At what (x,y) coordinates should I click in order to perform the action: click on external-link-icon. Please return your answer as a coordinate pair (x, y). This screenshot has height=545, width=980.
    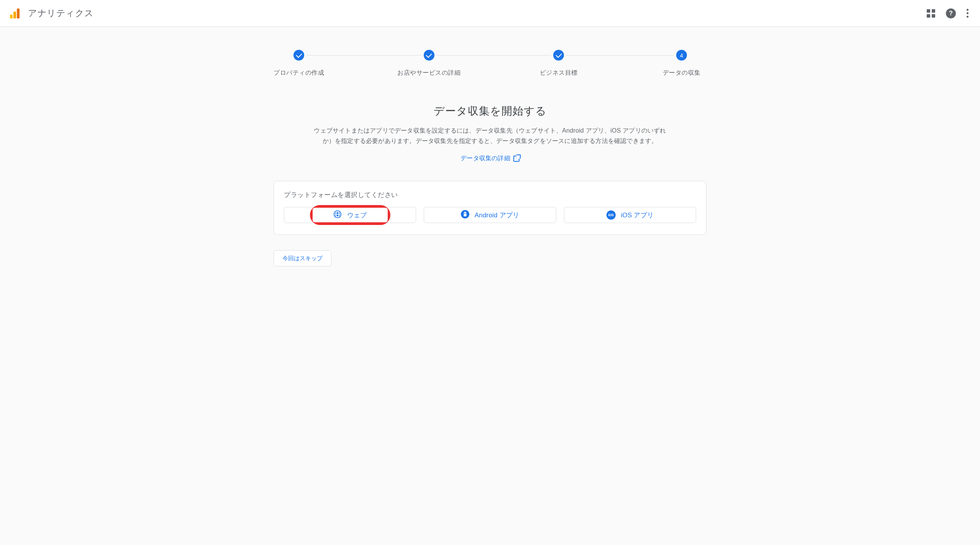
    Looking at the image, I should click on (516, 159).